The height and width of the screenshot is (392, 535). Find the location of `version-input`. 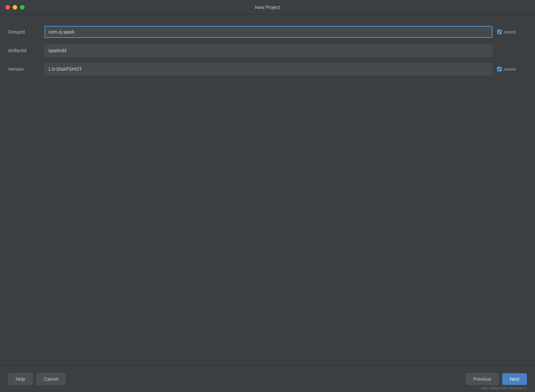

version-input is located at coordinates (268, 69).